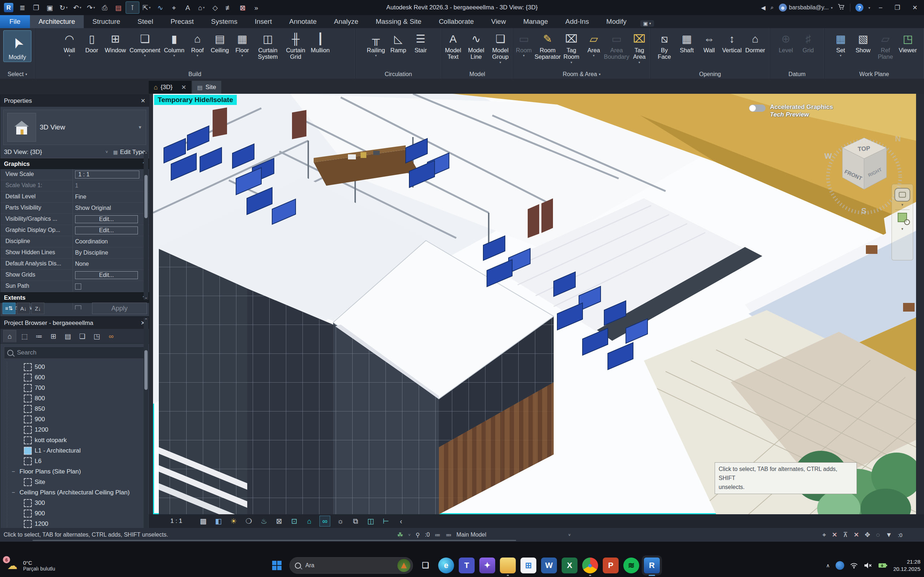  Describe the element at coordinates (786, 42) in the screenshot. I see `level-tool: ⊕ Level ▾` at that location.